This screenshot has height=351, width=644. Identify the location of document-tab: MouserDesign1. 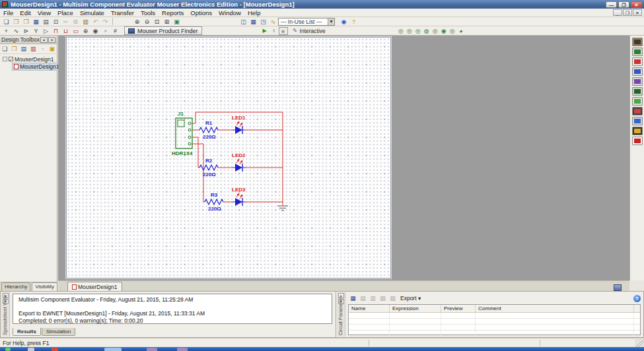
(95, 286).